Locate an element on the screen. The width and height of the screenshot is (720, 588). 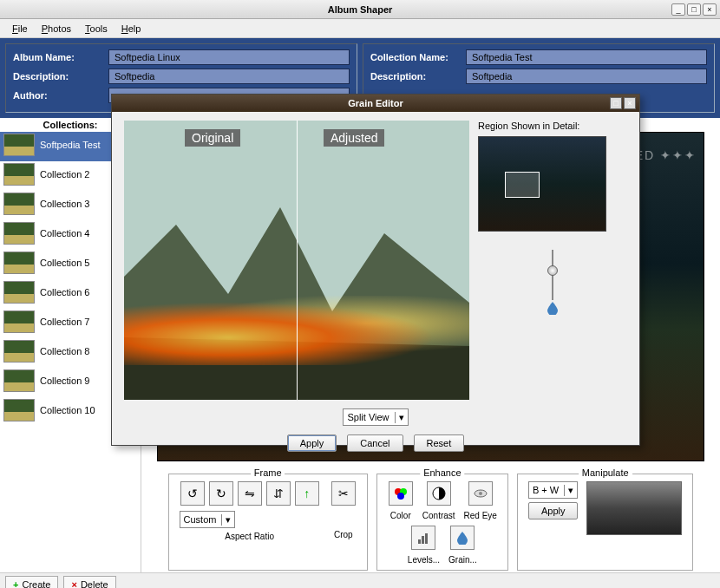
sidebar-item-label: Collection 3 is located at coordinates (64, 204).